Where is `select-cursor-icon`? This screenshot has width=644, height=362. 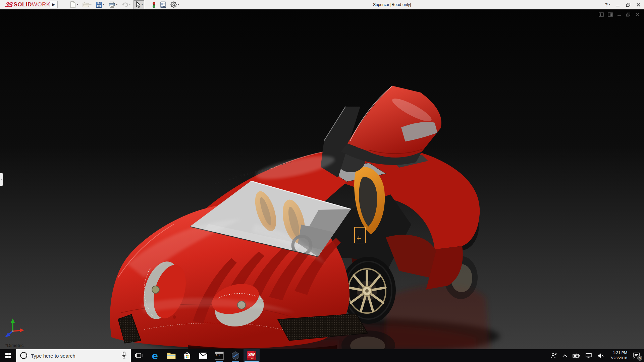
select-cursor-icon is located at coordinates (138, 5).